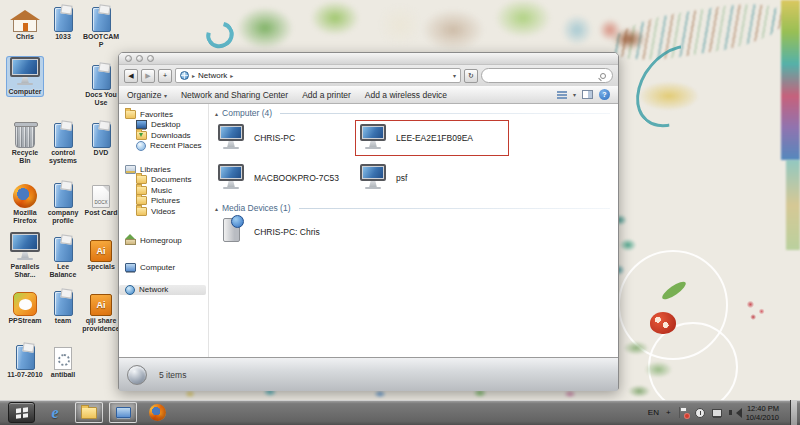 The height and width of the screenshot is (425, 800). I want to click on ppstream-icon, so click(25, 304).